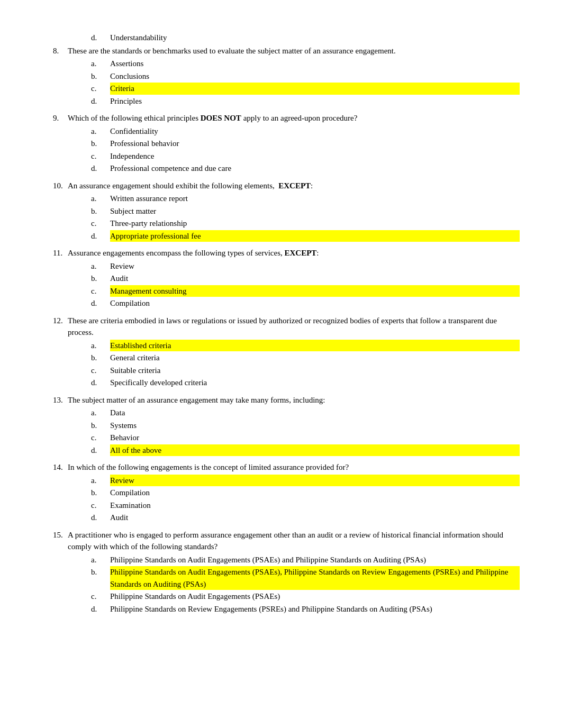 This screenshot has height=728, width=562. What do you see at coordinates (286, 572) in the screenshot?
I see `question-15: 15. A practitioner who is engaged to per…` at bounding box center [286, 572].